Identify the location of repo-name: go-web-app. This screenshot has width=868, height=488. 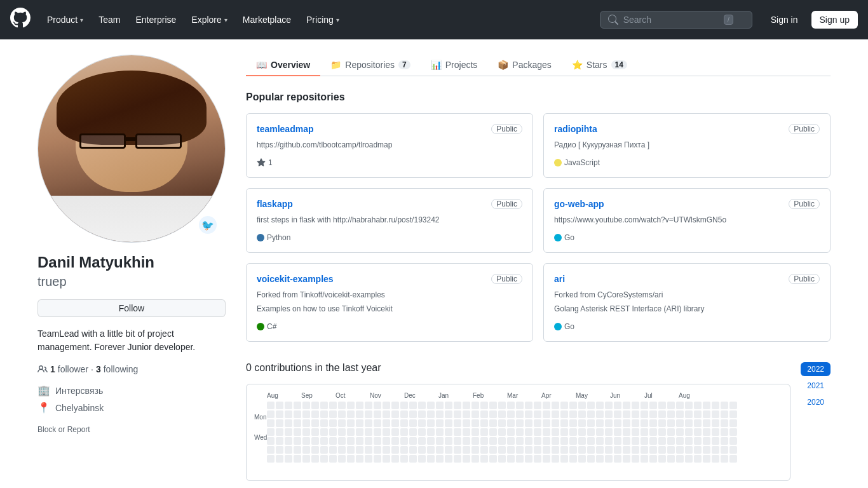
(580, 204).